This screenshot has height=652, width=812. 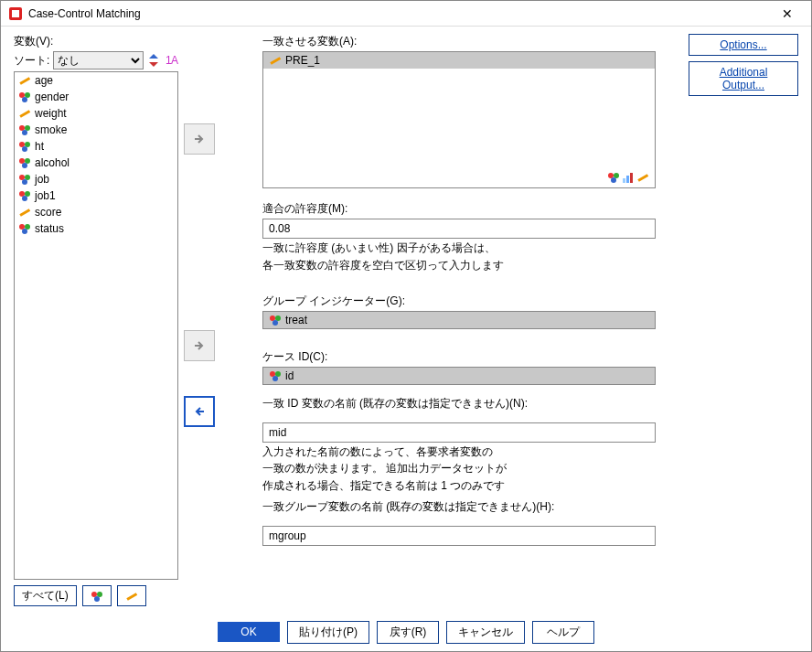 I want to click on paste-button: 貼り付け(P), so click(x=328, y=633).